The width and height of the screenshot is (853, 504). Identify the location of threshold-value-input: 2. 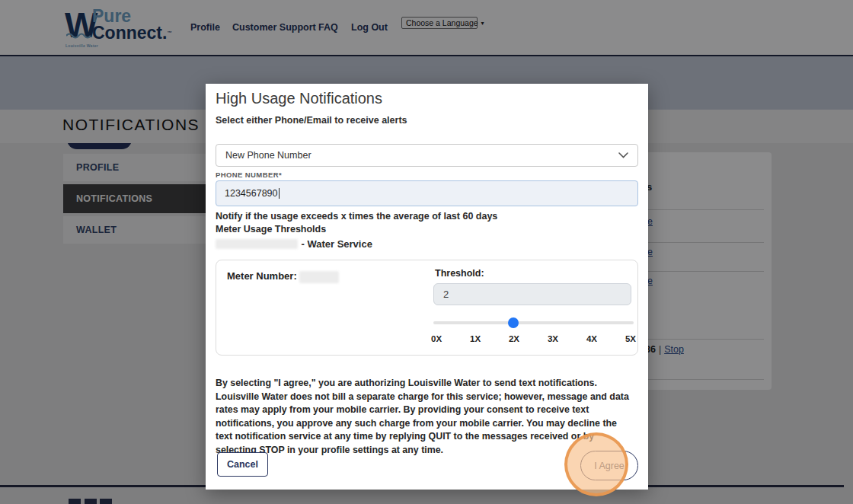
(532, 294).